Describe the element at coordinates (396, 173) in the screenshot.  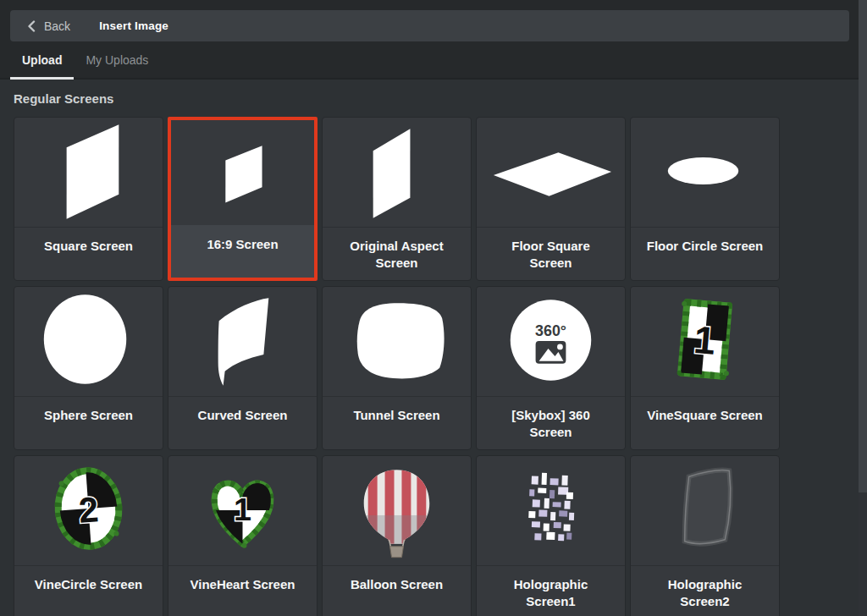
I see `original-aspect-screen-icon` at that location.